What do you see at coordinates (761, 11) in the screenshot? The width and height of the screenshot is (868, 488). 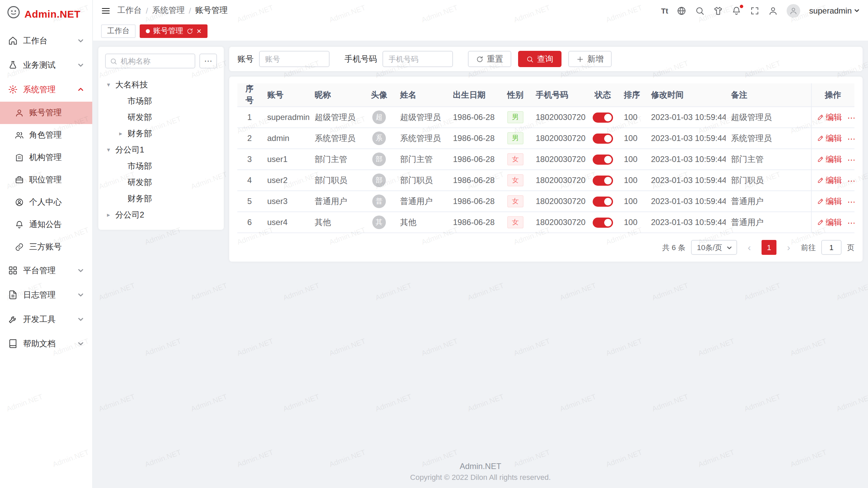 I see `topbar-actions: Tt superadmin` at bounding box center [761, 11].